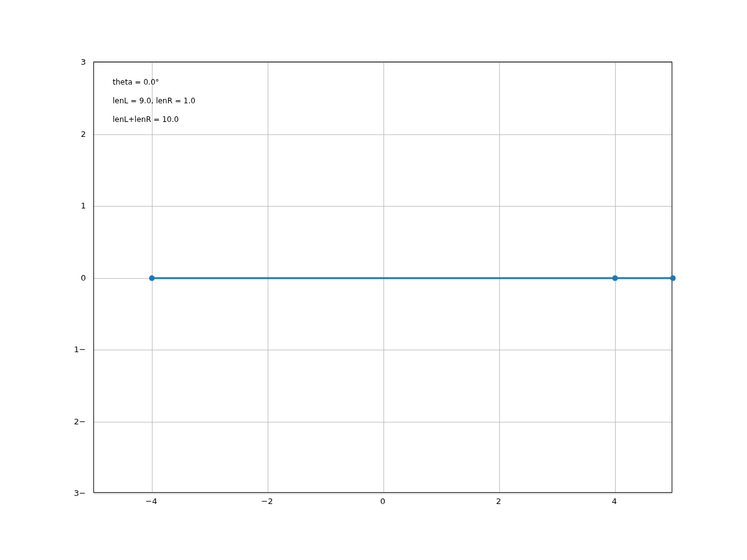  I want to click on annotation-text: theta = 0.0°, so click(136, 82).